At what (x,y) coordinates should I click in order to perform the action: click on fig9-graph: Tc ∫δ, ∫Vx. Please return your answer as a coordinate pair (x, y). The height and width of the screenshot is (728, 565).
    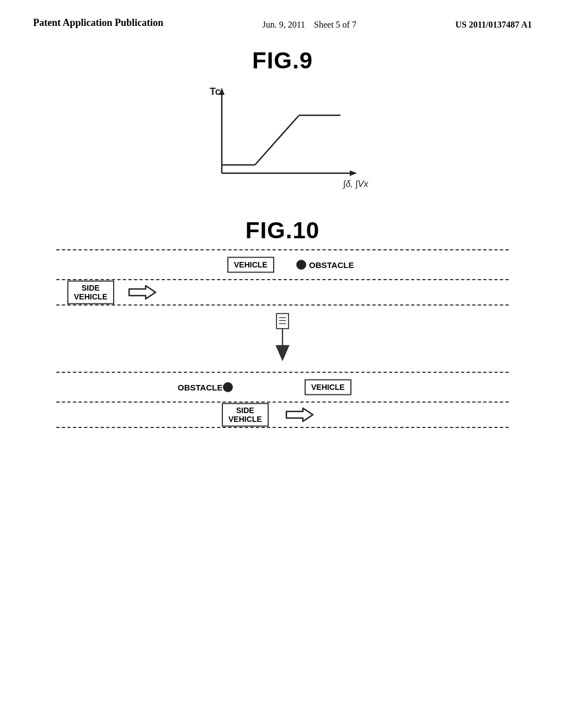
    Looking at the image, I should click on (282, 140).